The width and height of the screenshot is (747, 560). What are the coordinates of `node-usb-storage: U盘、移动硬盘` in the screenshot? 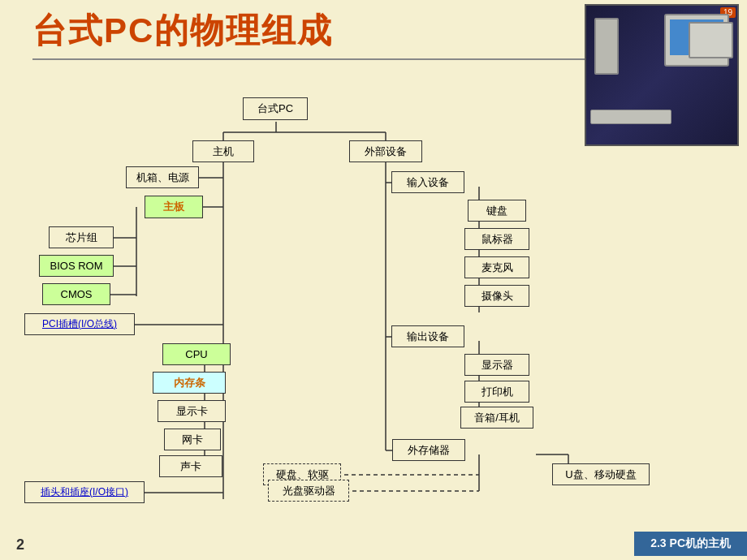 It's located at (601, 474).